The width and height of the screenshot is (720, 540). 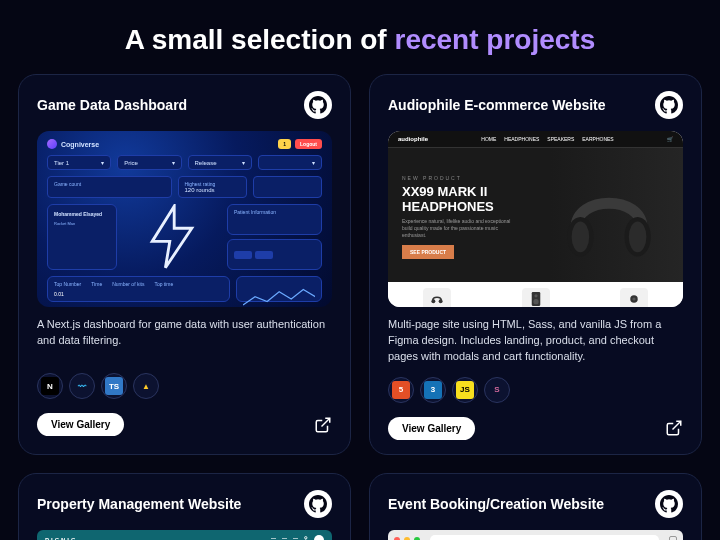 I want to click on headphones-icon, so click(x=609, y=217).